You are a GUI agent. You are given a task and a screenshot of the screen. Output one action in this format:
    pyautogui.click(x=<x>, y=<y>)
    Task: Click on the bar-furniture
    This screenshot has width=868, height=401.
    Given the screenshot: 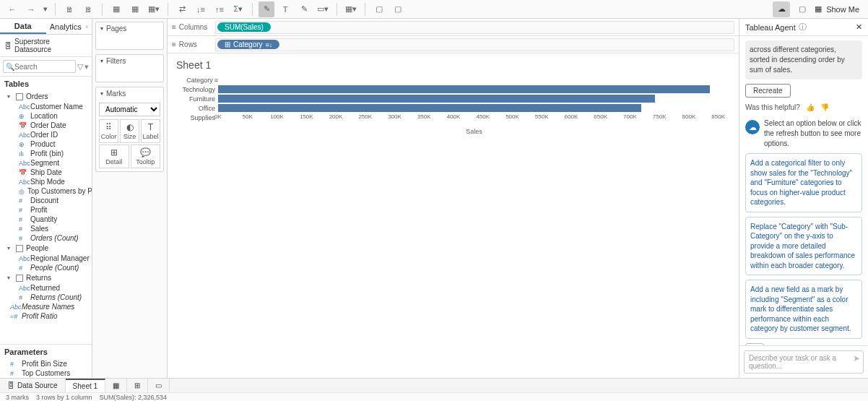 What is the action you would take?
    pyautogui.click(x=436, y=98)
    